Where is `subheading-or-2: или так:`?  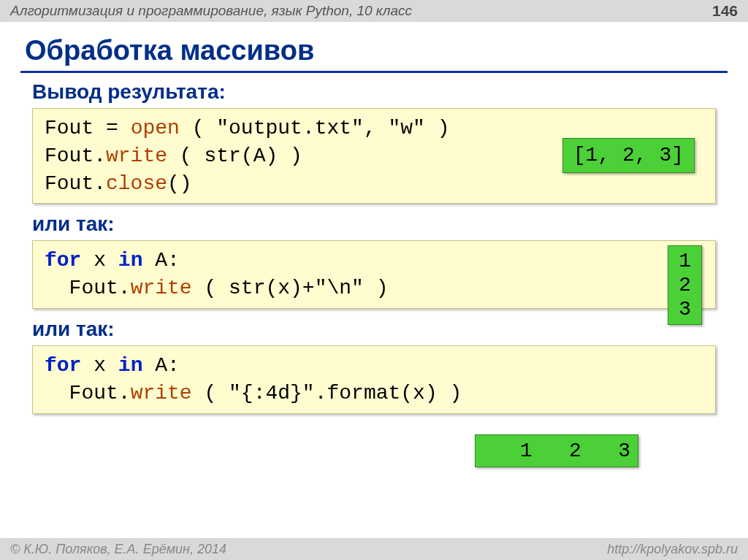 subheading-or-2: или так: is located at coordinates (375, 329).